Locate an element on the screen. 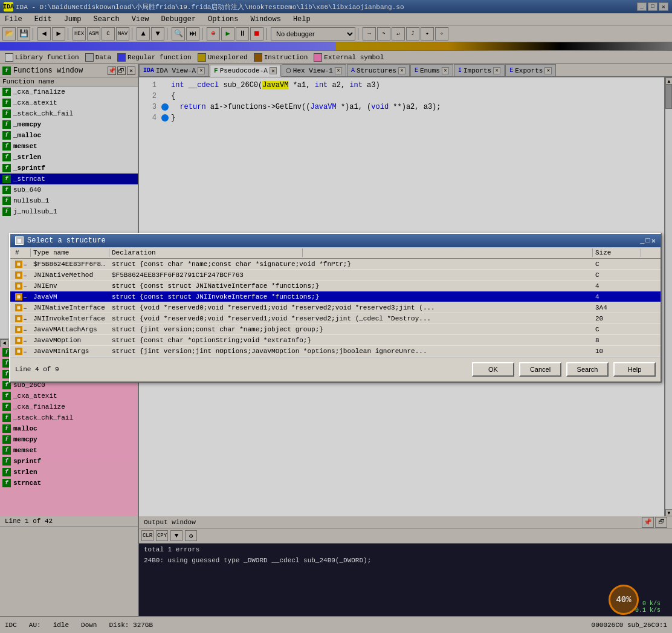  dialog-ok-btn: OK is located at coordinates (493, 369).